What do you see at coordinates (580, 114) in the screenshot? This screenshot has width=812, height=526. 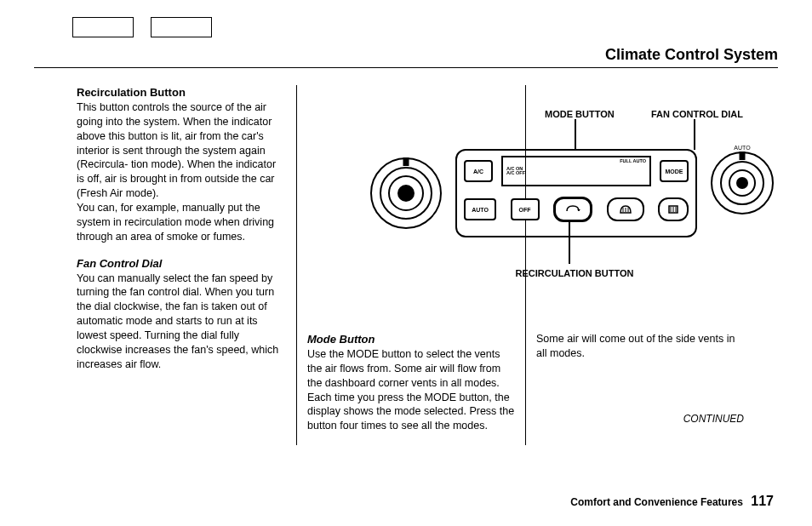 I see `label-mode-button: MODE BUTTON` at bounding box center [580, 114].